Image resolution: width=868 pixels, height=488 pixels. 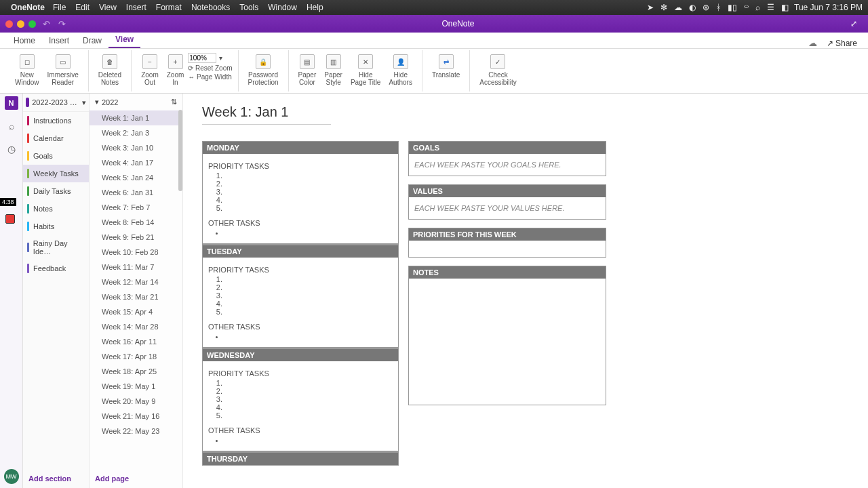 What do you see at coordinates (136, 357) in the screenshot?
I see `page-item: Week 17: Apr 18` at bounding box center [136, 357].